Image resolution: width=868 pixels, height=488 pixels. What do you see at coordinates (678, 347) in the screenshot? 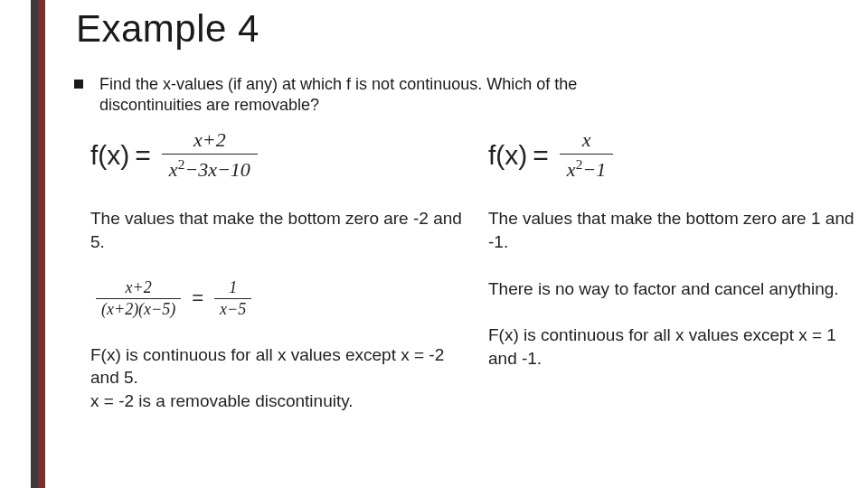
I see `right-conclusion: F(x) is continuous for all x values exce…` at bounding box center [678, 347].